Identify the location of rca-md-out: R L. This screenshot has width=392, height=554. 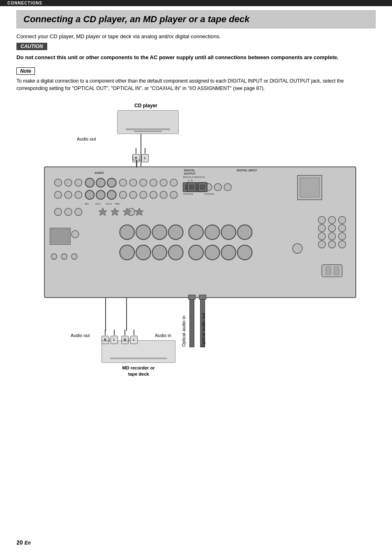
(110, 337).